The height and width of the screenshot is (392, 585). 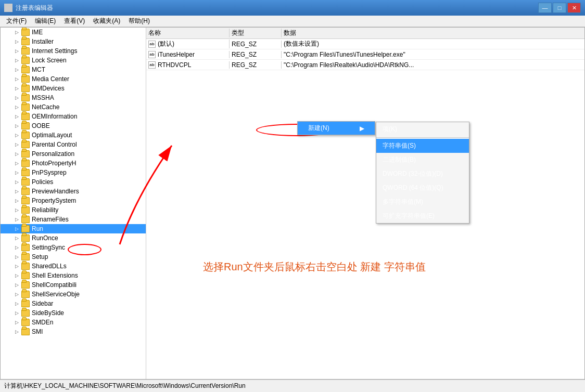 What do you see at coordinates (73, 42) in the screenshot?
I see `tree-item: ▷Installer` at bounding box center [73, 42].